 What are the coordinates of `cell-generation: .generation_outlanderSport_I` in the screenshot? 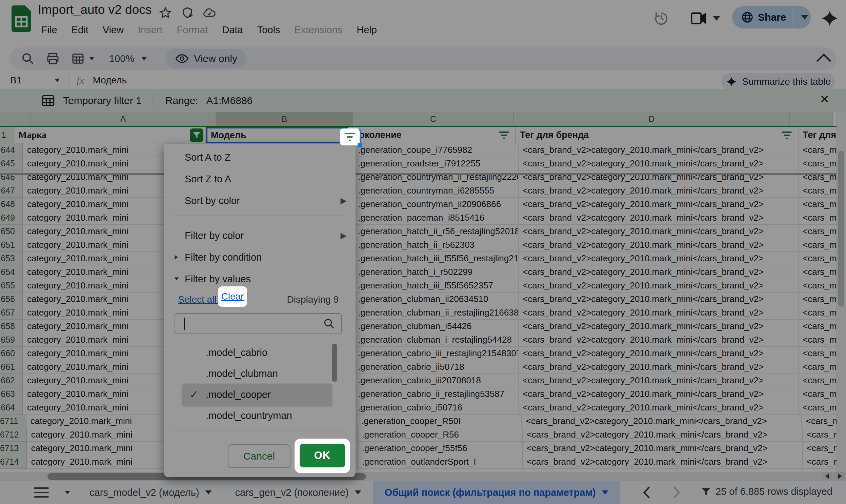 It's located at (440, 462).